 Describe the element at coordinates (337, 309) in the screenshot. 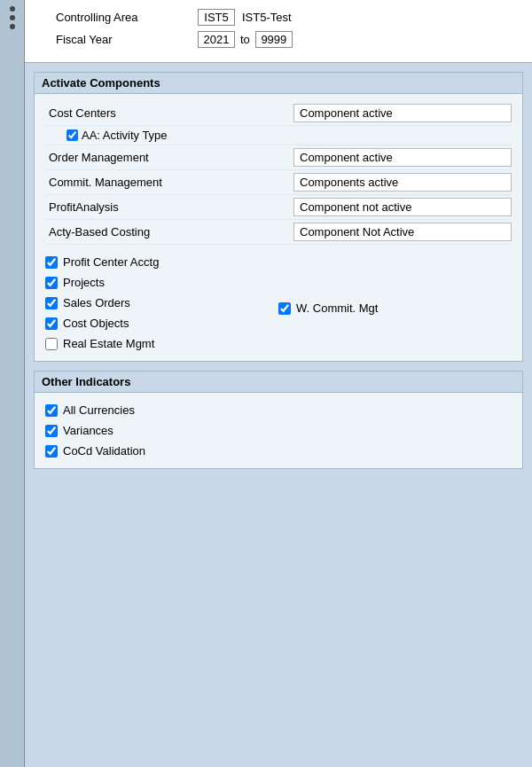

I see `w-commit-mgt-label: W. Commit. Mgt` at that location.